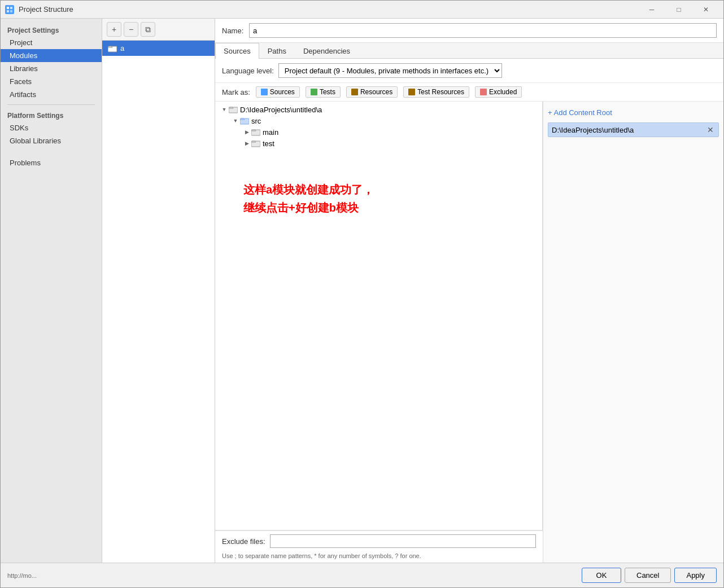 This screenshot has width=724, height=588. Describe the element at coordinates (159, 291) in the screenshot. I see `module-list: + − ⧉ a` at that location.